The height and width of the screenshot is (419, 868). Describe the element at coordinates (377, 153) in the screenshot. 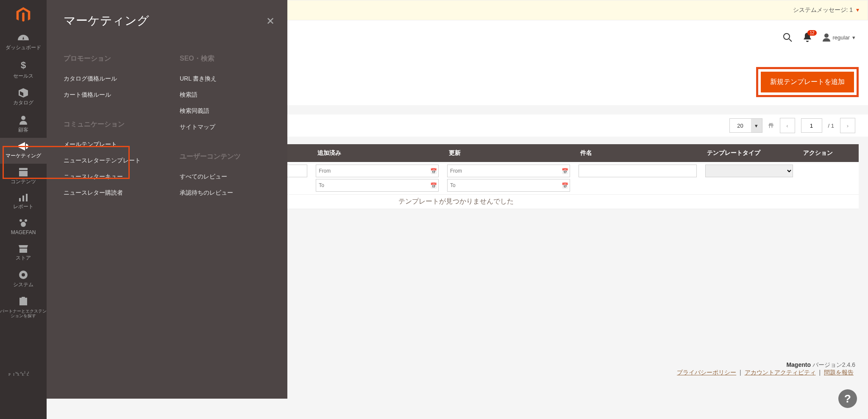

I see `col-added: 追加済み` at that location.